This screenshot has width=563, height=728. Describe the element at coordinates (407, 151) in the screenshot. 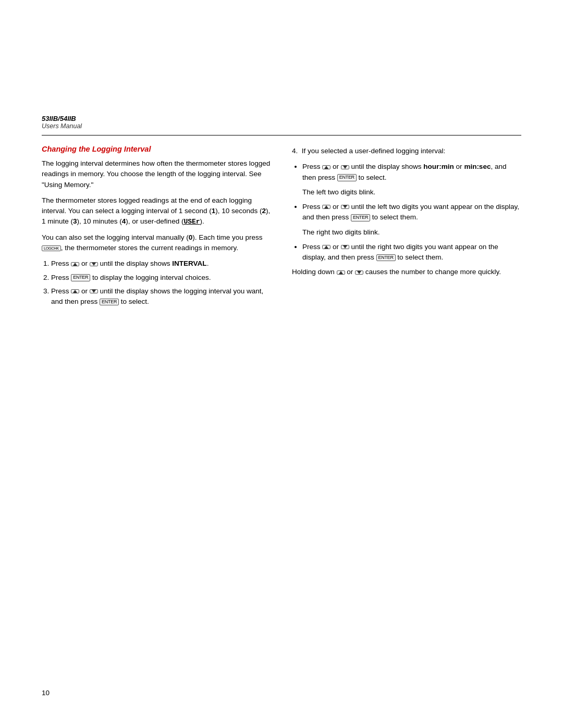

I see `right-intro: 4. If you selected a user-defined loggin…` at that location.